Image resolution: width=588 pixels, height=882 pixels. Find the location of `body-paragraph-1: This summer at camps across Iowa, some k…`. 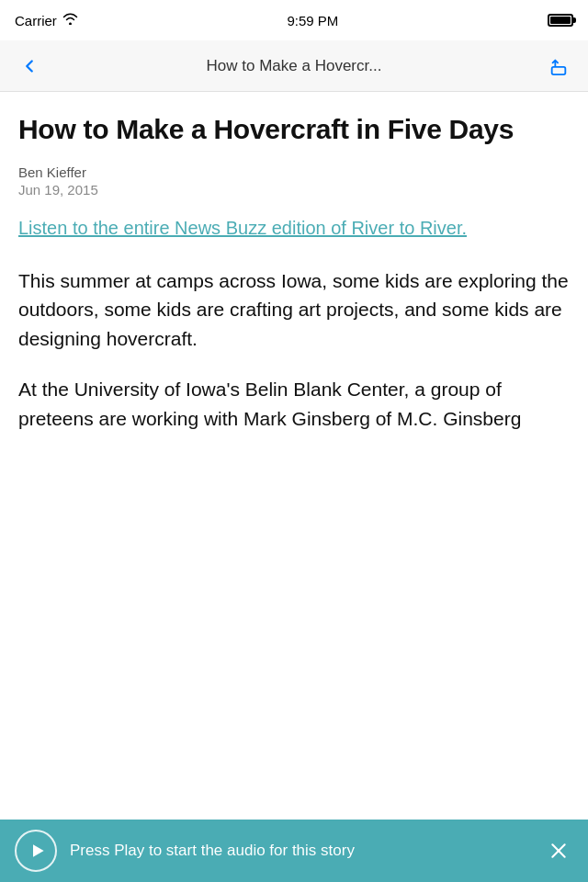

body-paragraph-1: This summer at camps across Iowa, some k… is located at coordinates (294, 311).